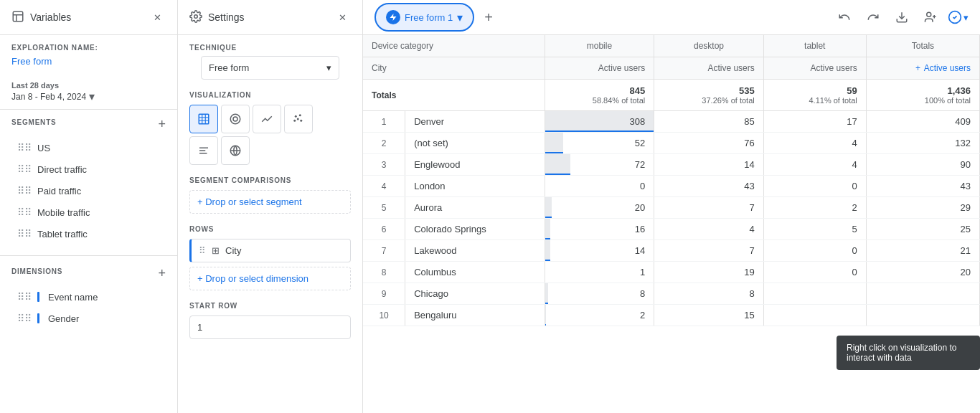  I want to click on rows-section: ROWS ⠿ ⊞ City + Drop or select dimension, so click(270, 258).